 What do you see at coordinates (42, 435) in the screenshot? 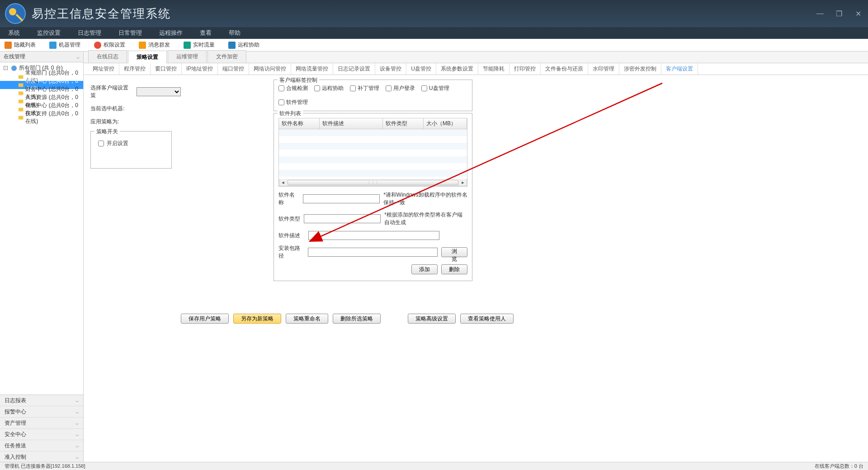
I see `accordion-security: 安全中心⌵` at bounding box center [42, 435].